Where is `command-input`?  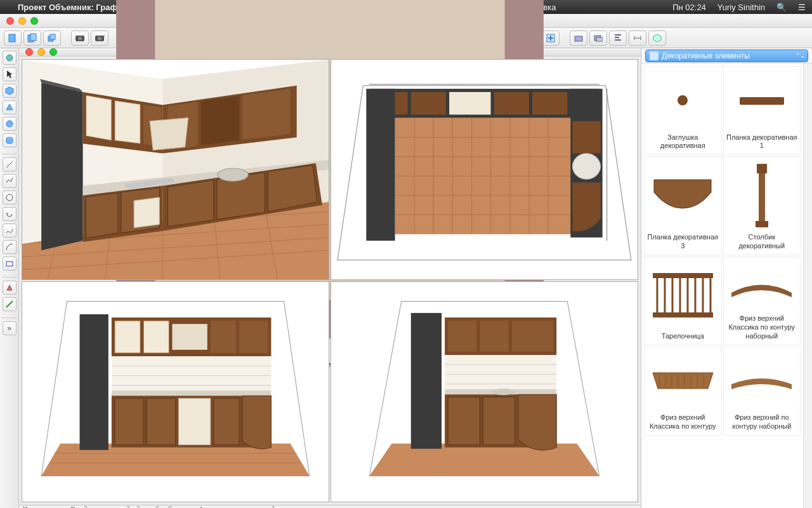 command-input is located at coordinates (353, 507).